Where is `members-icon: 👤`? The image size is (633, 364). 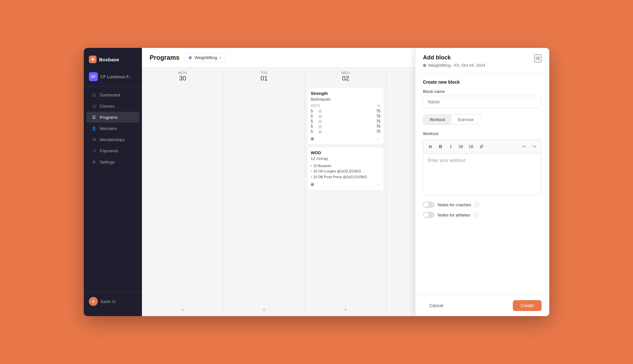 members-icon: 👤 is located at coordinates (94, 128).